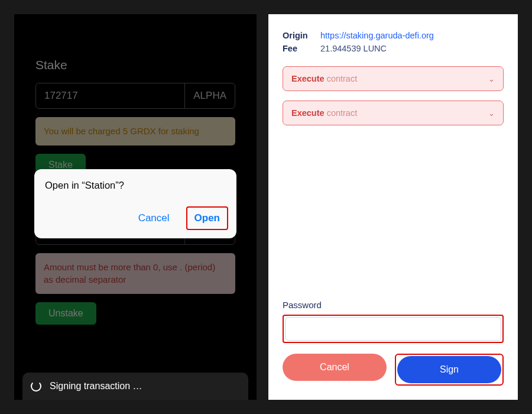 The image size is (532, 414). I want to click on unstake-button: Unstake, so click(66, 313).